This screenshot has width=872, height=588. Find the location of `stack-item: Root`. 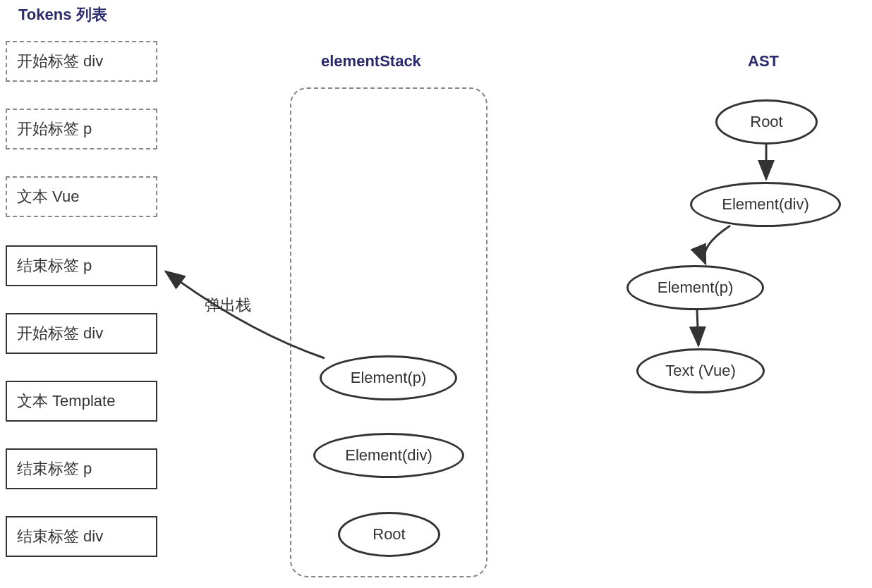

stack-item: Root is located at coordinates (389, 534).